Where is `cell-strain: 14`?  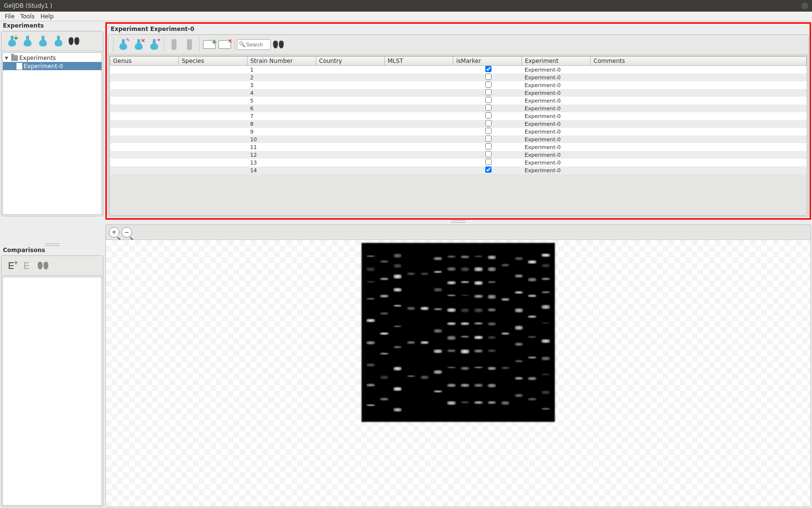
cell-strain: 14 is located at coordinates (282, 170).